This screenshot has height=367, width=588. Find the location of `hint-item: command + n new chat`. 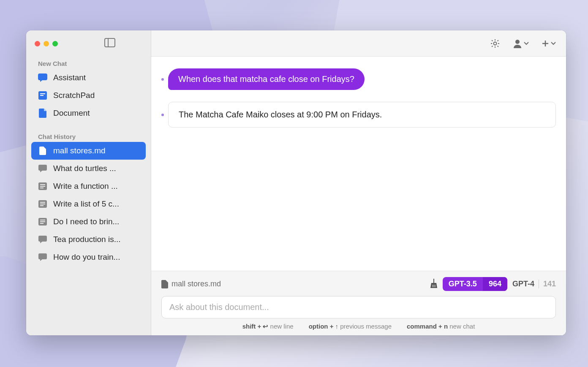

hint-item: command + n new chat is located at coordinates (441, 326).